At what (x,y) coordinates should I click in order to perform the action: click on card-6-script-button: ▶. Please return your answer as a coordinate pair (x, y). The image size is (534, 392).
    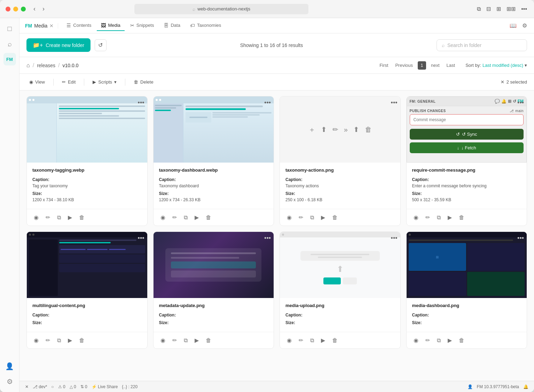
    Looking at the image, I should click on (197, 340).